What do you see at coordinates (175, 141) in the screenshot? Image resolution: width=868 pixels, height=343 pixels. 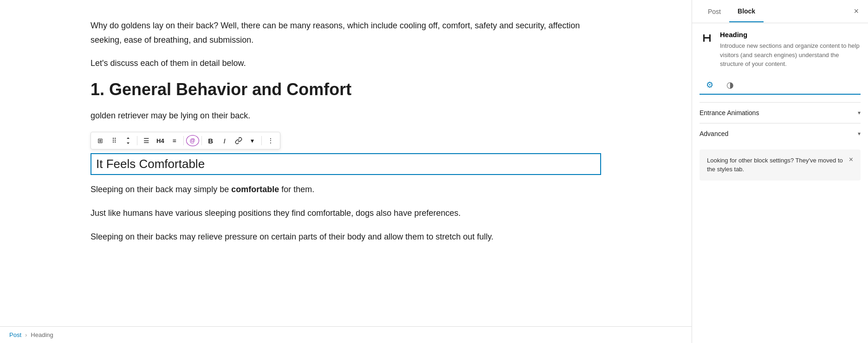 I see `toolbar-text-align-btn: ≡` at bounding box center [175, 141].